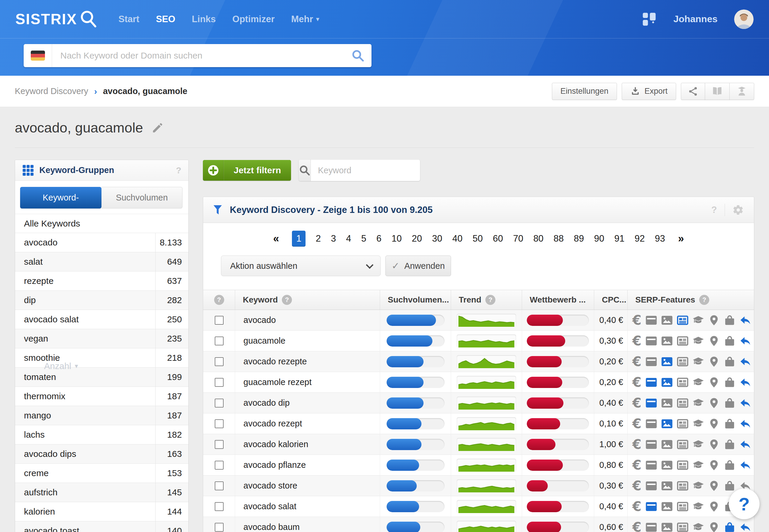 This screenshot has width=769, height=532. What do you see at coordinates (102, 377) in the screenshot?
I see `sidebar-group-row: tomaten199` at bounding box center [102, 377].